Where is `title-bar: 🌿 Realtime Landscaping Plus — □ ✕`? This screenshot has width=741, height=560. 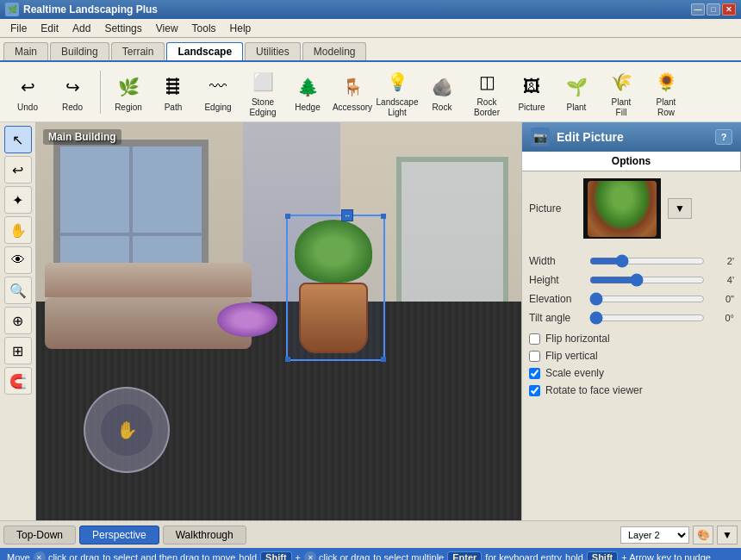
title-bar: 🌿 Realtime Landscaping Plus — □ ✕ is located at coordinates (370, 9).